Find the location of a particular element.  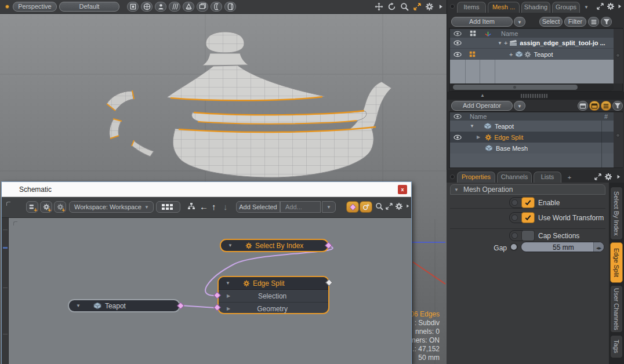

perspective-button: Perspective is located at coordinates (35, 7).